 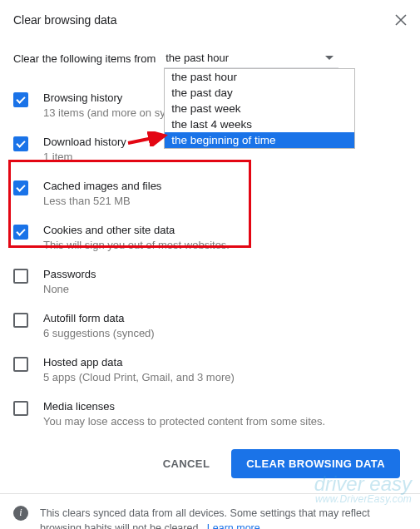 I want to click on learn-more-link: Learn more, so click(x=234, y=526).